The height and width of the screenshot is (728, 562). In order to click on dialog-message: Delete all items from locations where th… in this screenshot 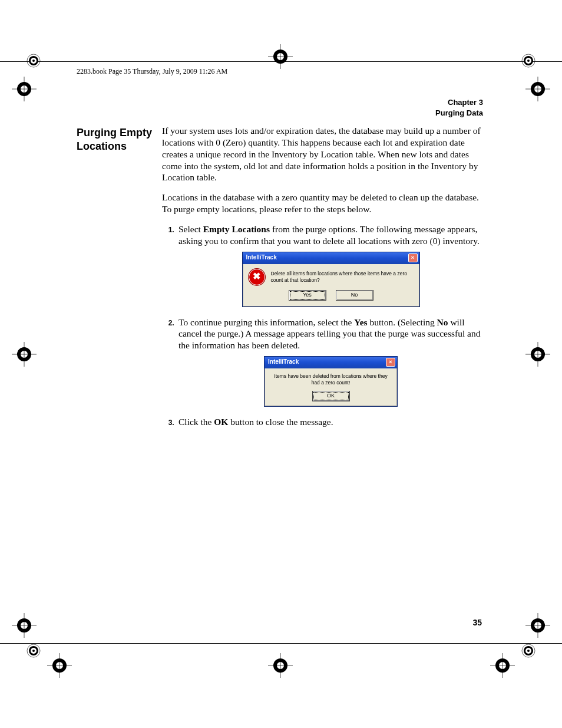, I will do `click(342, 277)`.